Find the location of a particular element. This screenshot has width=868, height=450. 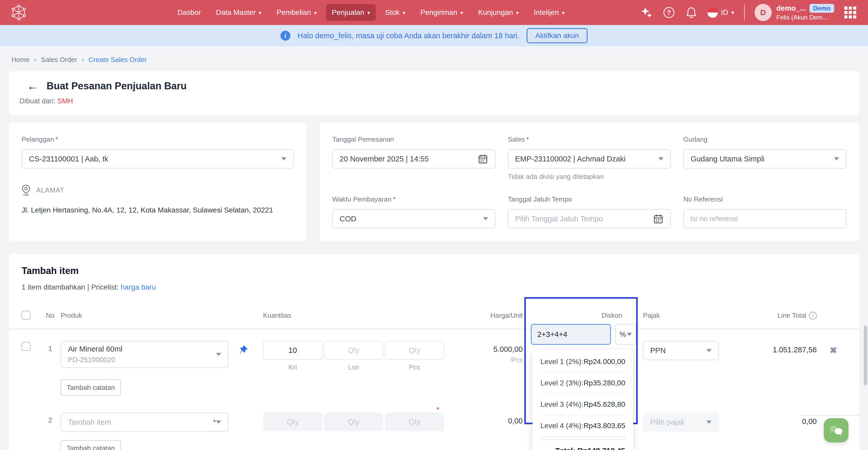

tax-placeholder: Pilih pajak is located at coordinates (678, 422).